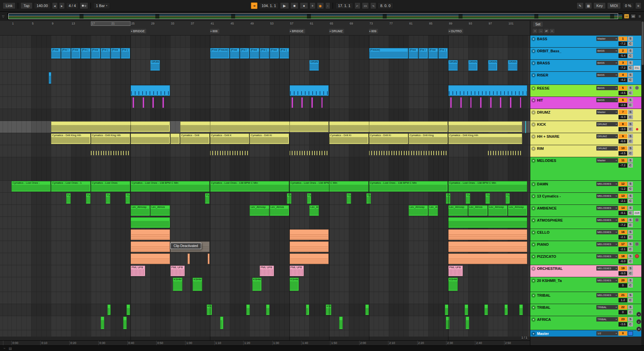 This screenshot has width=644, height=351. Describe the element at coordinates (84, 6) in the screenshot. I see `metronome-button` at that location.